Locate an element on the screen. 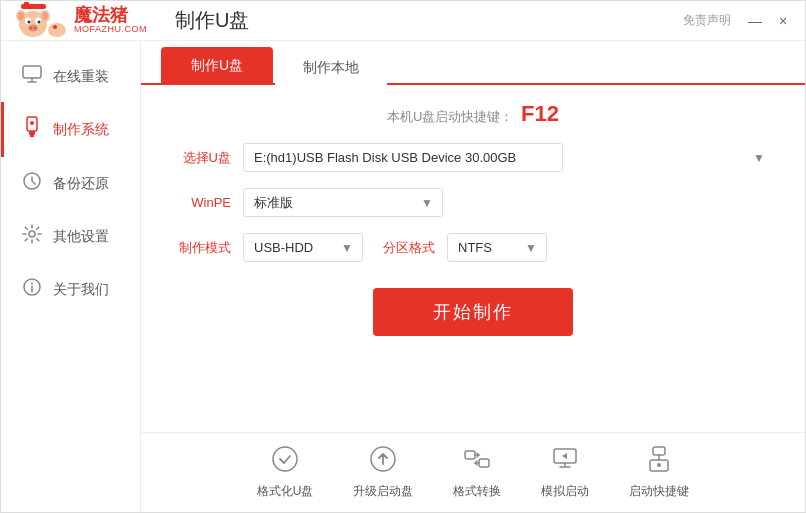  mode-row: 制作模式 USB-HDD USB-ZIP USB-FDD ▼ 分区格式 NTFS is located at coordinates (473, 248).